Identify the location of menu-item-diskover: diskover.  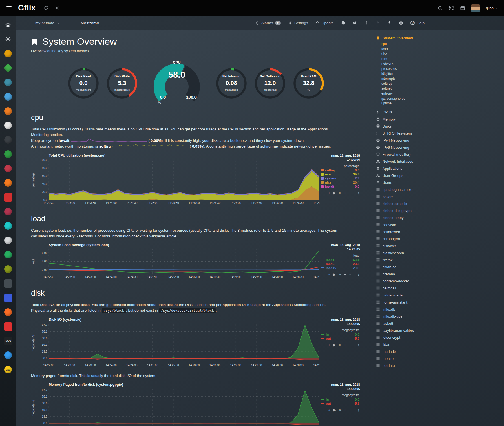
(415, 246).